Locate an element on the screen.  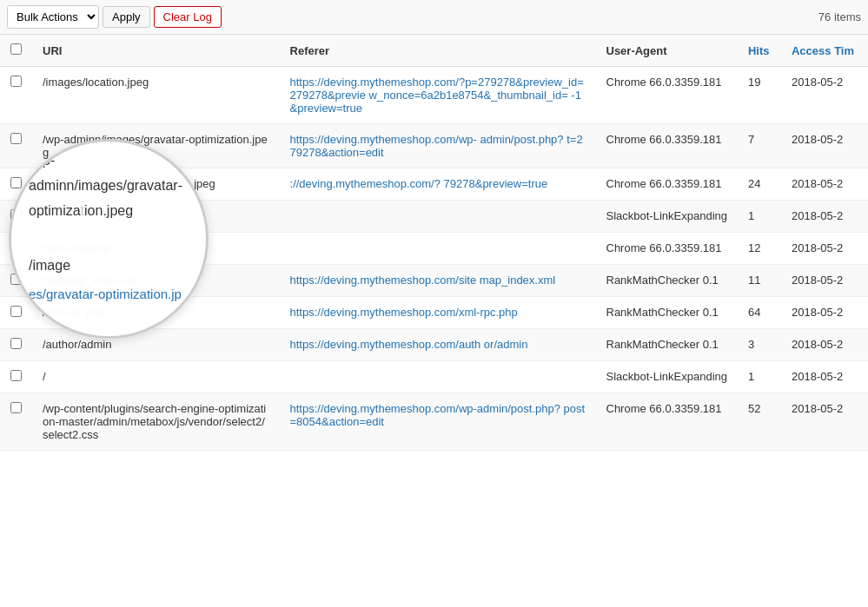
items-count: 76 items is located at coordinates (839, 17).